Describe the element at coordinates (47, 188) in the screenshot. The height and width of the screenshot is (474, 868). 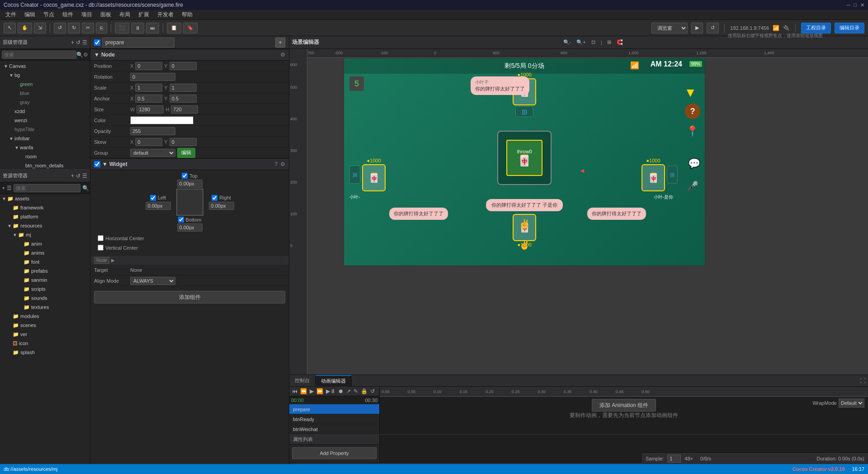
I see `asset-search-input` at that location.